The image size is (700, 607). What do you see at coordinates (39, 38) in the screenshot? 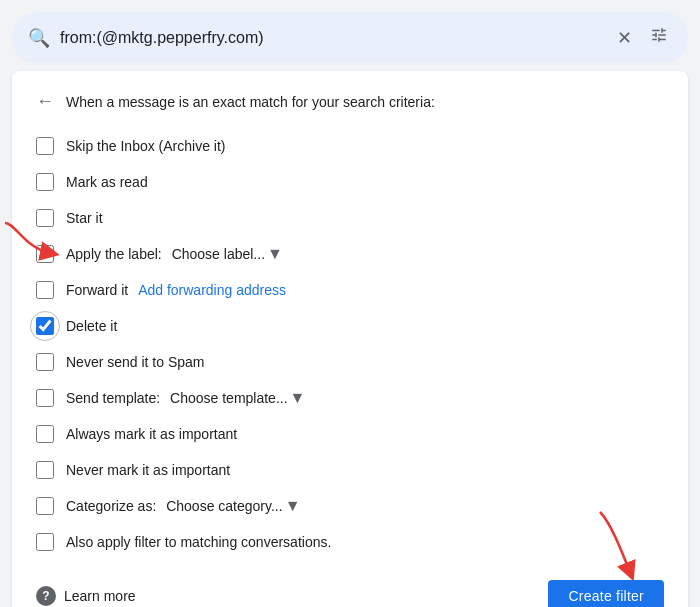
I see `search-icon: 🔍` at bounding box center [39, 38].